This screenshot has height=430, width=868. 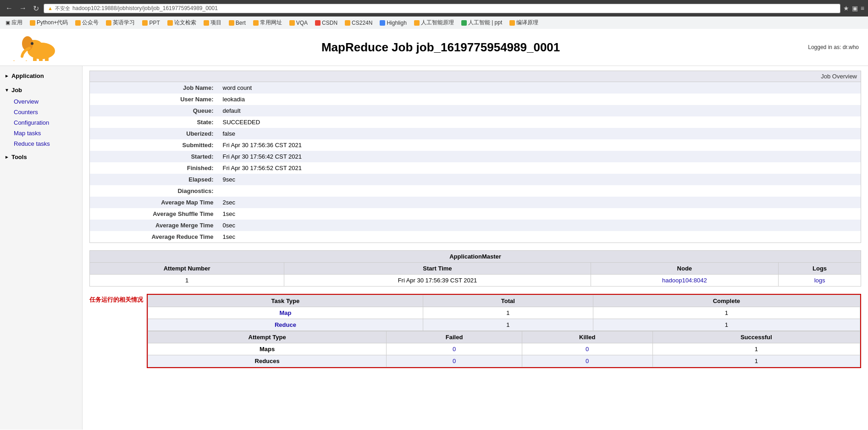 I want to click on ts-col-total: Total, so click(x=508, y=301).